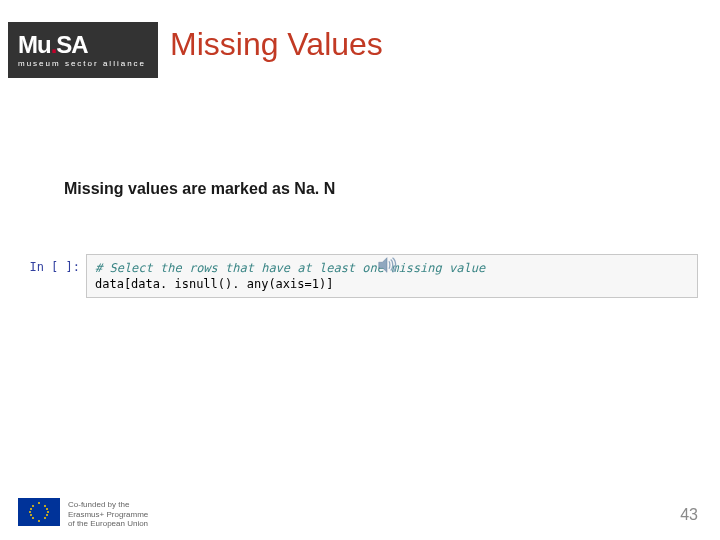 This screenshot has width=720, height=540. Describe the element at coordinates (108, 514) in the screenshot. I see `eu-line2: Erasmus+ Programme` at that location.